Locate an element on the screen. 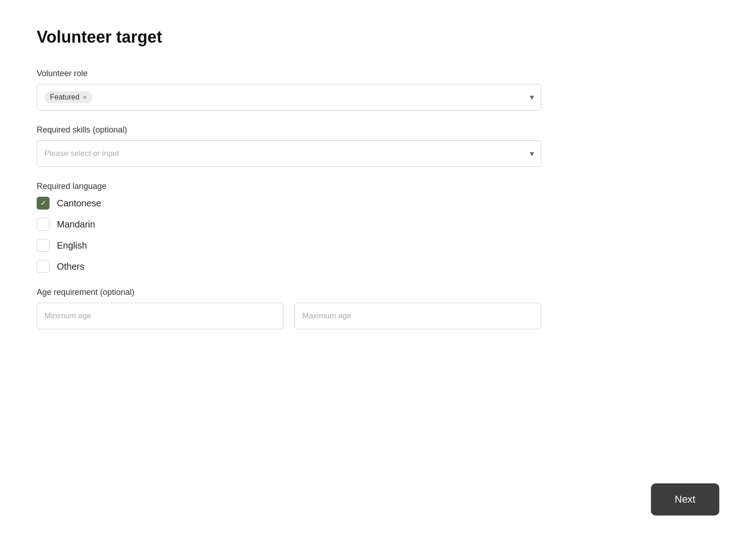 The width and height of the screenshot is (756, 543). checkbox-mandarin is located at coordinates (43, 224).